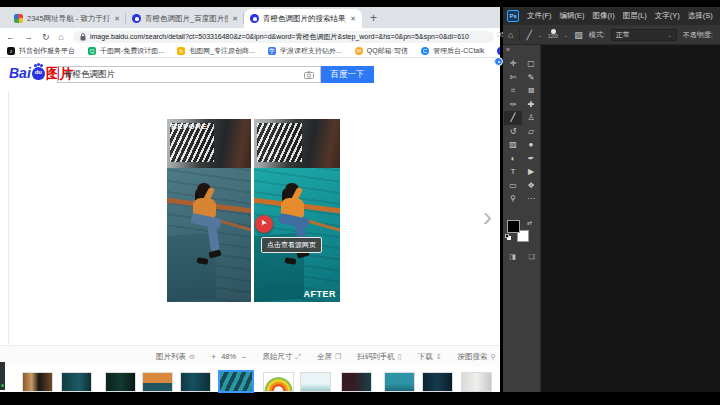 Image resolution: width=720 pixels, height=405 pixels. I want to click on viewer-toolbar: 图片列表 ⊖ + 48% − 原始尺寸 ⤢ 全屏 ❐ 扫码到手机 ▯, so click(250, 356).